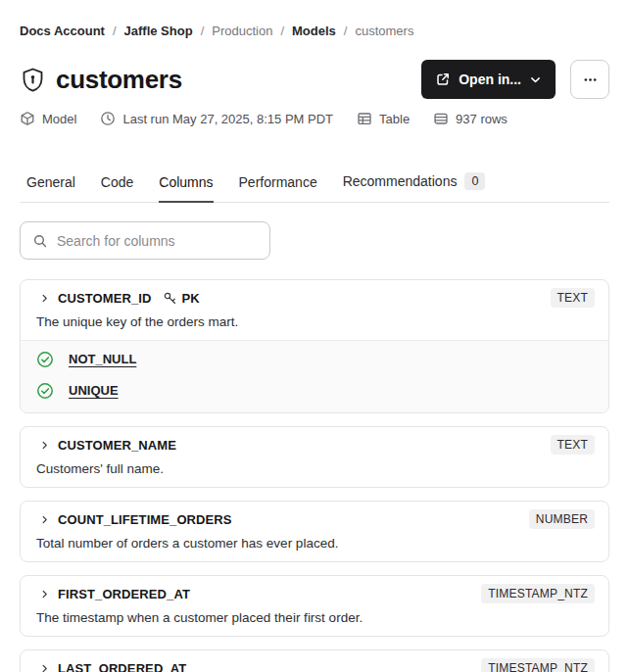  What do you see at coordinates (157, 241) in the screenshot?
I see `search-input` at bounding box center [157, 241].